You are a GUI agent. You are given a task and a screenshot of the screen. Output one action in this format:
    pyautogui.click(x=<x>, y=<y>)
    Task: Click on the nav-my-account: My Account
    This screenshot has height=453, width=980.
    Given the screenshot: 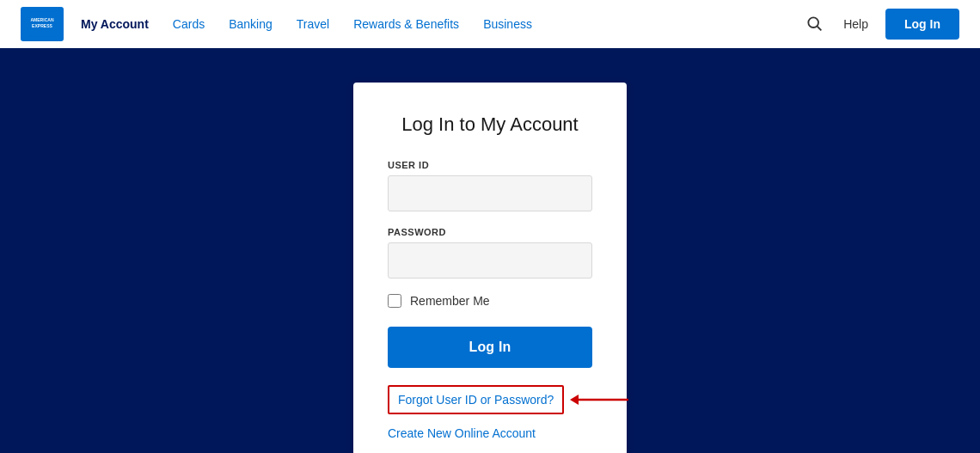 What is the action you would take?
    pyautogui.click(x=115, y=24)
    